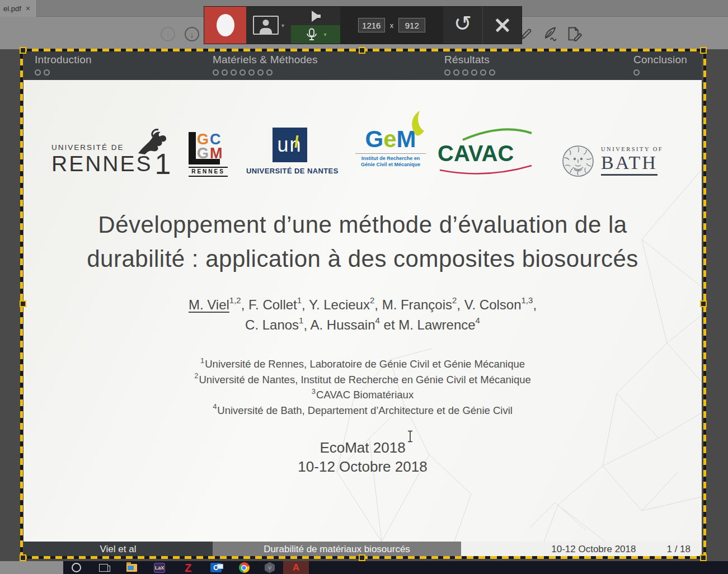  Describe the element at coordinates (486, 153) in the screenshot. I see `logo-cavac: CAVAC` at that location.